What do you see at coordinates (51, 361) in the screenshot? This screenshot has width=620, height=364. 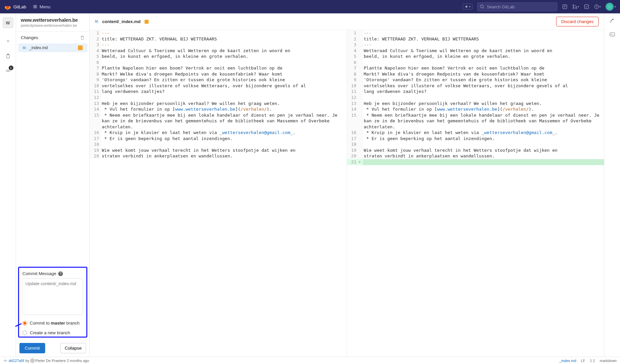 I see `author-name: Pieter De Praetere` at bounding box center [51, 361].